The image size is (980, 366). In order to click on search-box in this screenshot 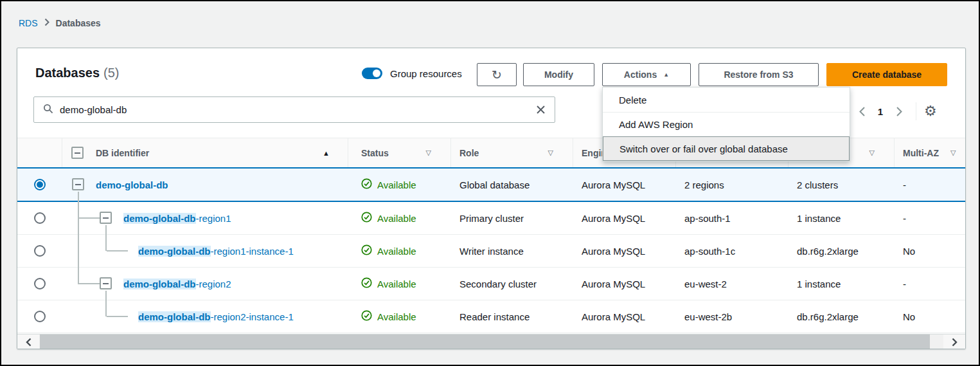, I will do `click(294, 109)`.